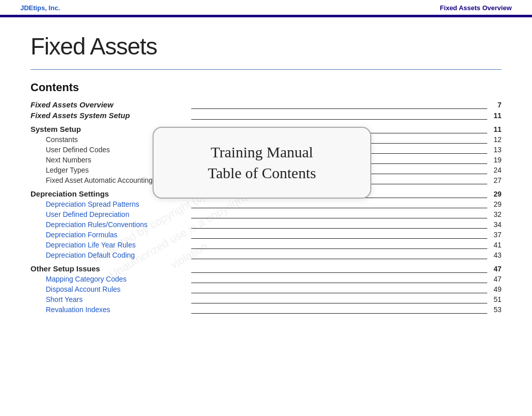 The height and width of the screenshot is (416, 532). Describe the element at coordinates (266, 279) in the screenshot. I see `toc-item: Mapping Category Codes 47` at that location.